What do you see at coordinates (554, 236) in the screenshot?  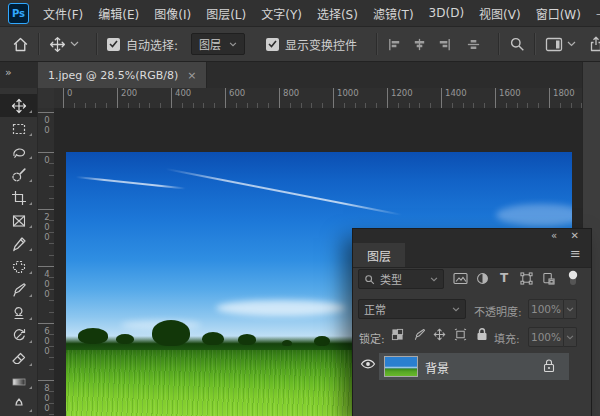 I see `collapse-panel-icon: «` at bounding box center [554, 236].